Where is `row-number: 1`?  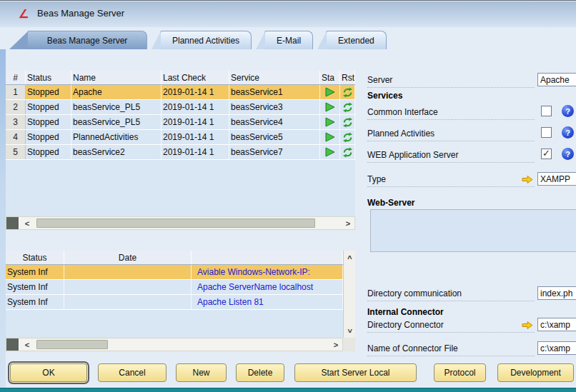
row-number: 1 is located at coordinates (16, 92).